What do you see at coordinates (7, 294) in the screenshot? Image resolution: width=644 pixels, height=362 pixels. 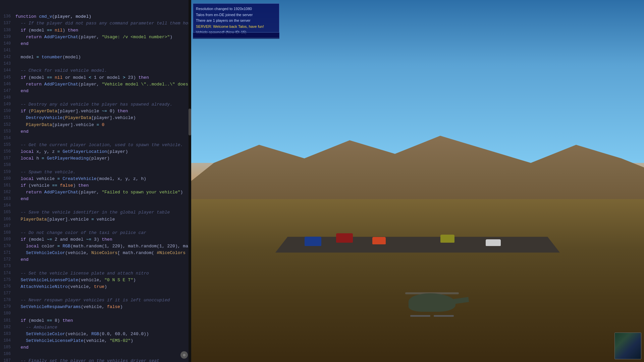 I see `line-number: 177` at bounding box center [7, 294].